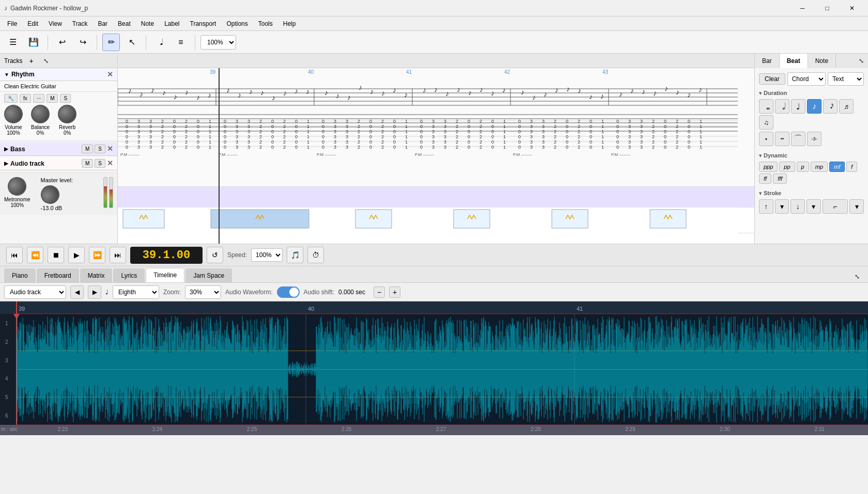  Describe the element at coordinates (395, 292) in the screenshot. I see `shift-plus-button: +` at that location.